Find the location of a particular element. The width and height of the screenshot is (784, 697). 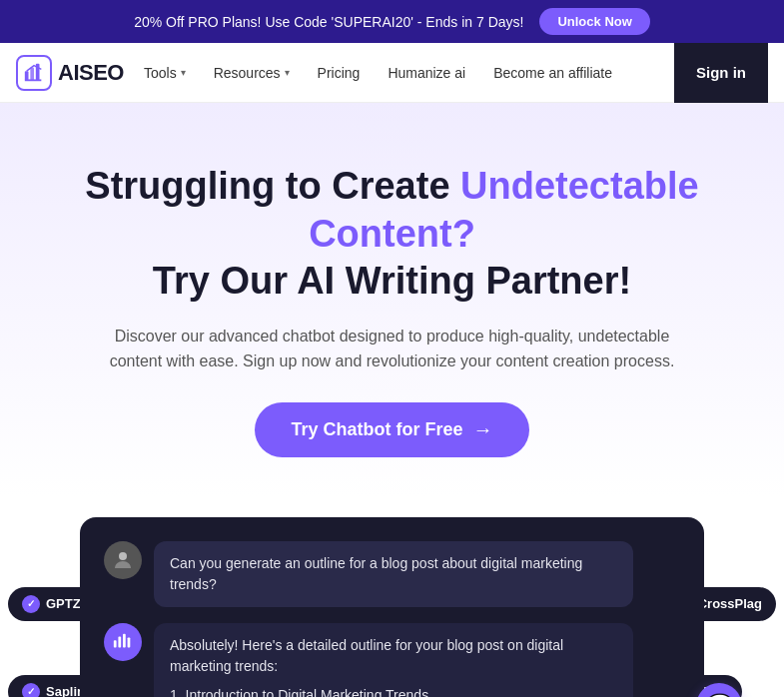

chat-user-message: Can you generate an outline for a blog p… is located at coordinates (392, 574).